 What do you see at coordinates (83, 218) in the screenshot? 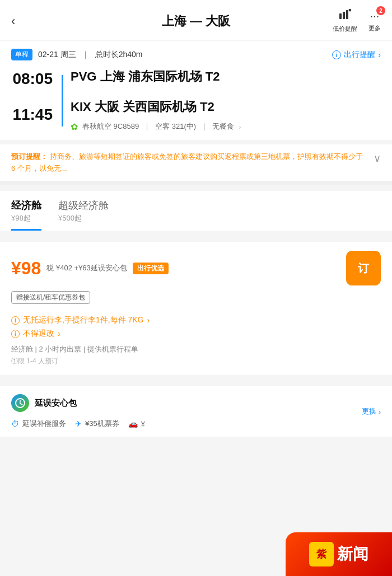
I see `tab-super-economy-price: ¥500起` at bounding box center [83, 218].